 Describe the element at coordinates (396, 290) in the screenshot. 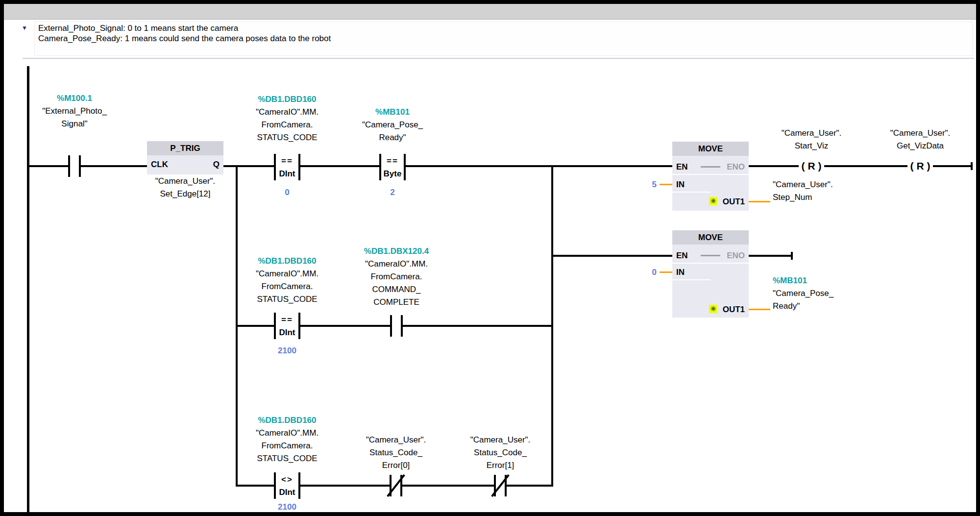

I see `operand-line: COMMAND_` at that location.